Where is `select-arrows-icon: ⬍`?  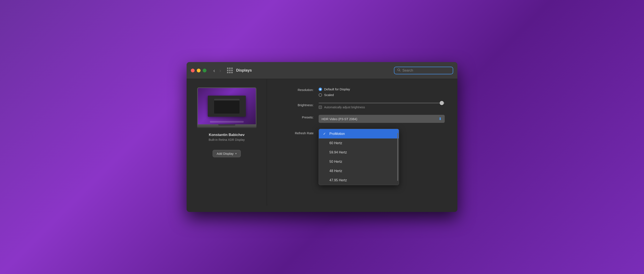 select-arrows-icon: ⬍ is located at coordinates (440, 119).